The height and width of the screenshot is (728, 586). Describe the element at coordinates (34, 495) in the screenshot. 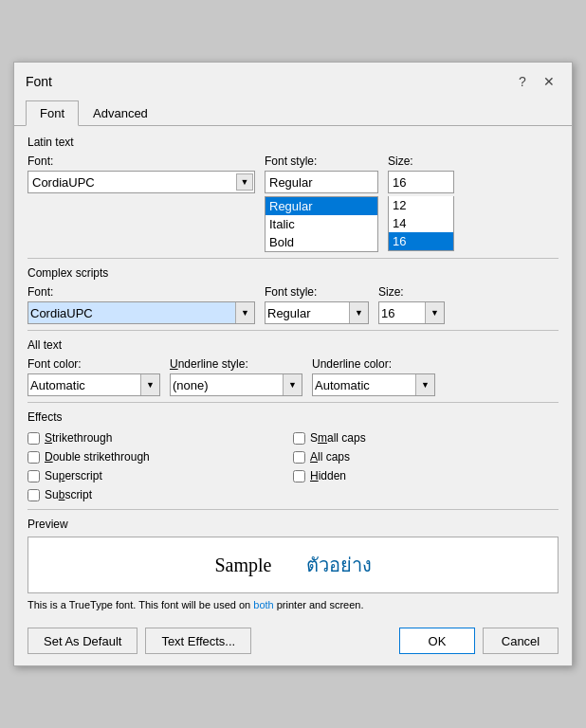

I see `subscript-checkbox` at that location.